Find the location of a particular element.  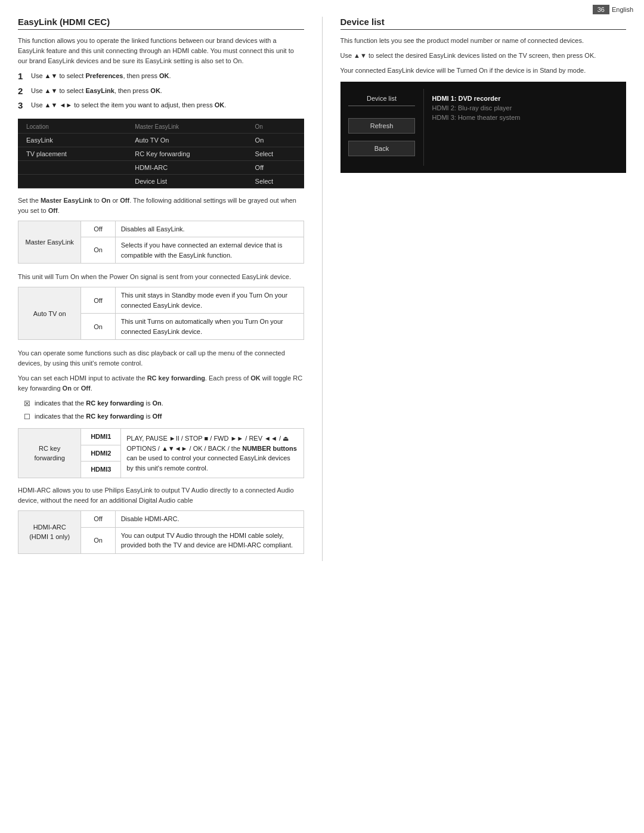

rc-hdmi1-row: RC key forwarding HDMI1 PLAY, PAUSE ►II … is located at coordinates (161, 437).